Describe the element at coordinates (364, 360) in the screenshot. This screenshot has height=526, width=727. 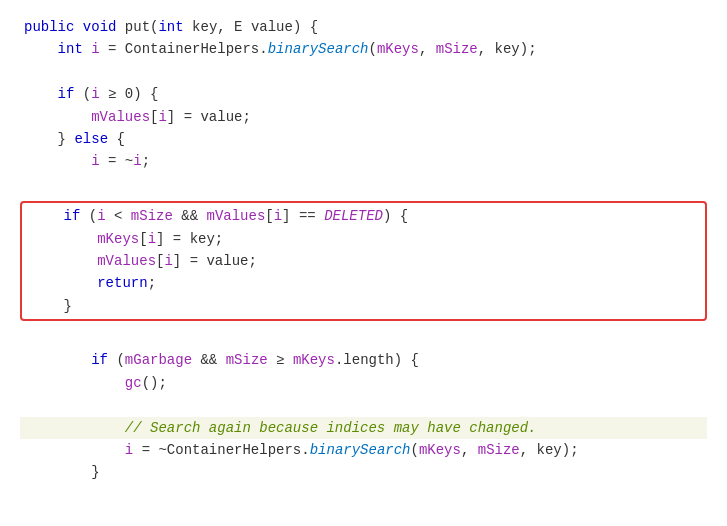
I see `code-line: if (mGarbage && mSize ≥ mKeys.length) {` at that location.